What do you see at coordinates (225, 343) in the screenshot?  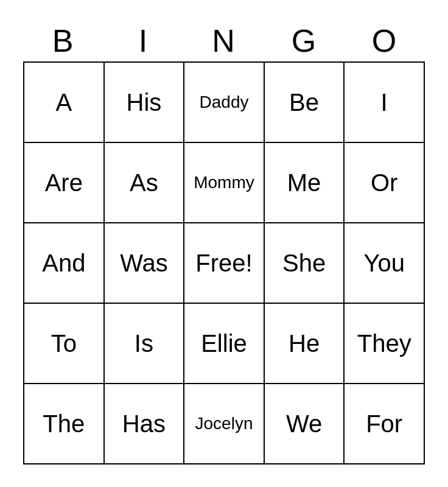 I see `bingo-cell-3-2: Ellie` at bounding box center [225, 343].